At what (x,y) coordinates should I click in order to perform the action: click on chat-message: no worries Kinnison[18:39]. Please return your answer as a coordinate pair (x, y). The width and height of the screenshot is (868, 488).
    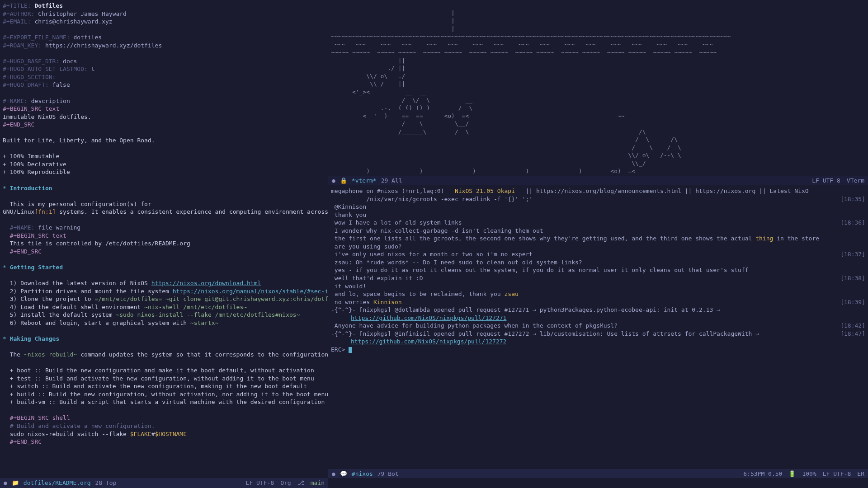
    Looking at the image, I should click on (598, 302).